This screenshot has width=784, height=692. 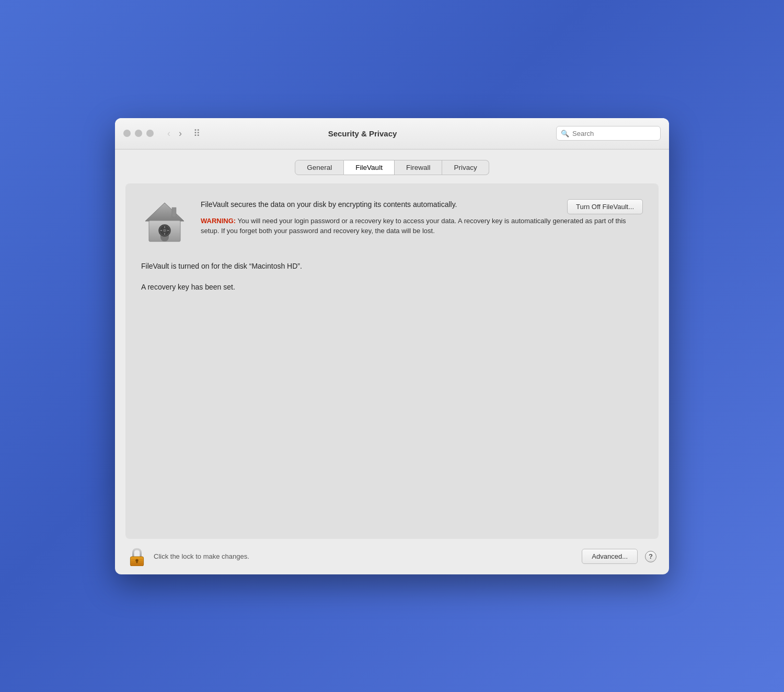 I want to click on lock-status-text: Click the lock to make changes., so click(x=364, y=556).